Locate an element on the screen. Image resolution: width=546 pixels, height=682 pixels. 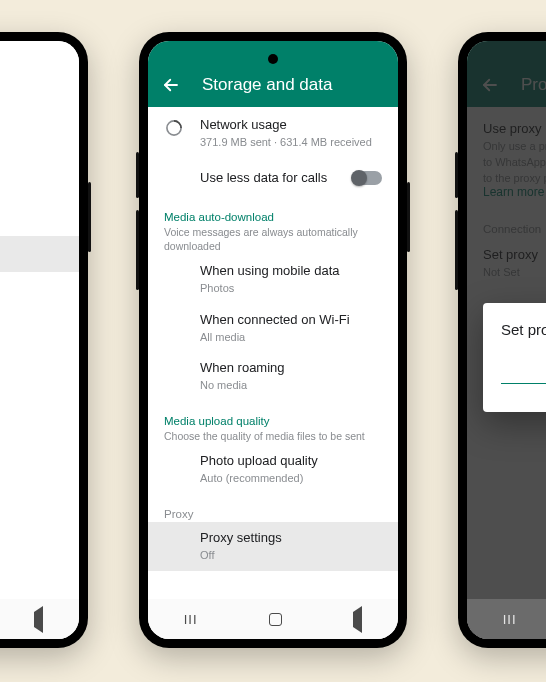
row-roaming: When roaming No media is located at coordinates (273, 376).